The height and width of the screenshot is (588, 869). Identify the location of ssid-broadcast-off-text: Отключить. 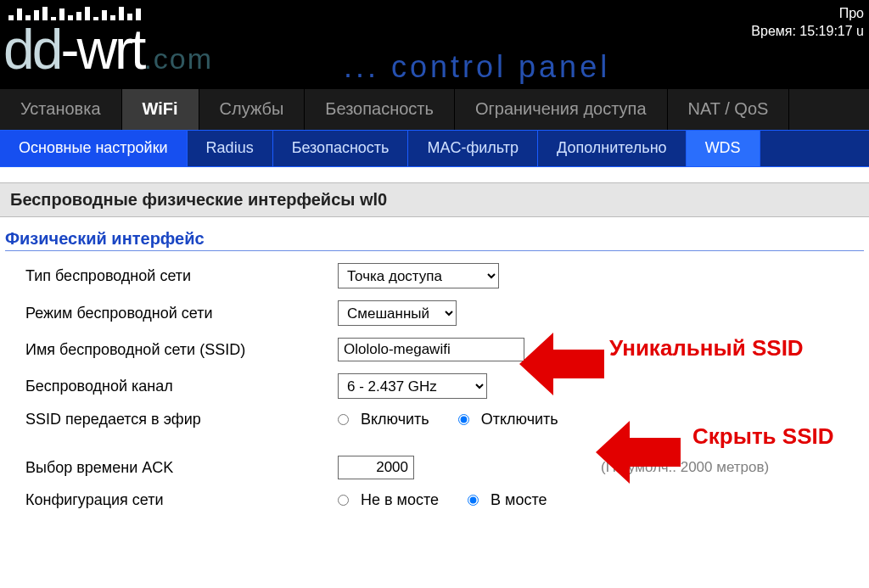
(519, 419).